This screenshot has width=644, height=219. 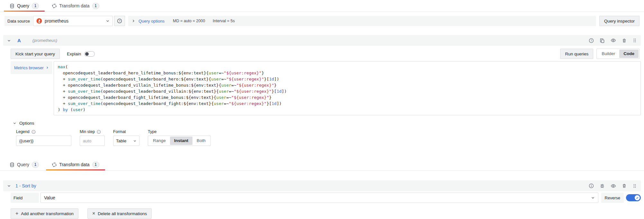 I want to click on legend-field: Legend i, so click(x=44, y=138).